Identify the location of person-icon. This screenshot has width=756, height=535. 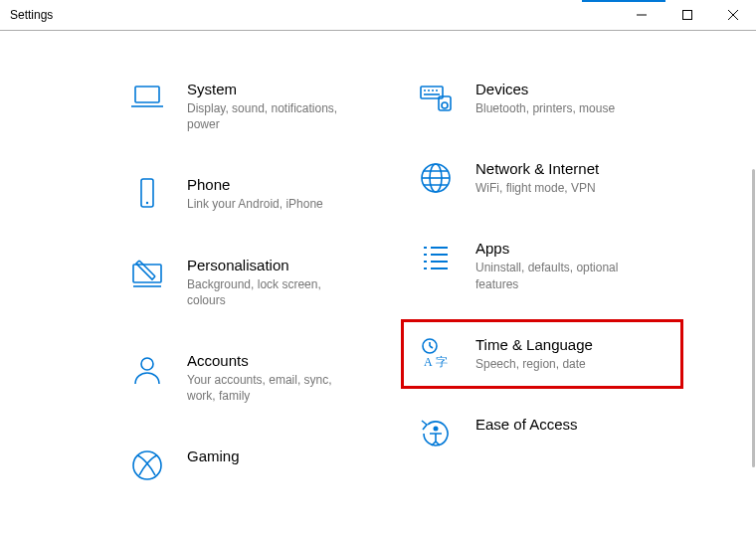
(147, 370).